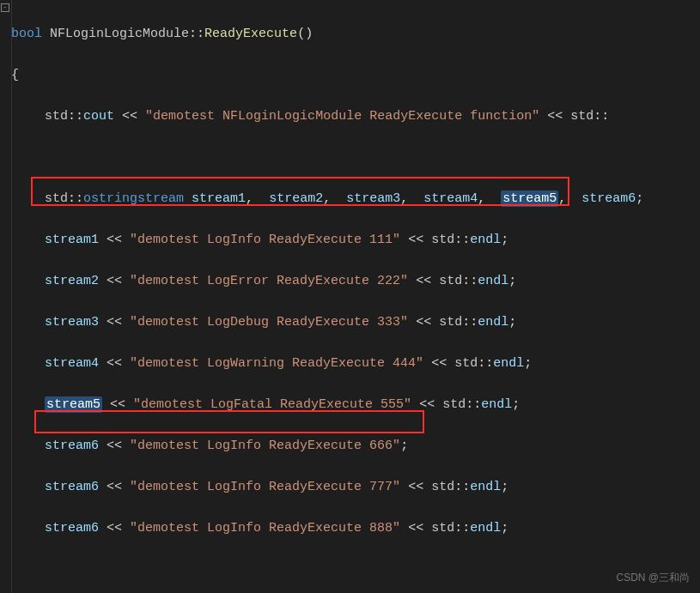  I want to click on code-line: std::ostringstream stream1, stream2, str…, so click(352, 199).